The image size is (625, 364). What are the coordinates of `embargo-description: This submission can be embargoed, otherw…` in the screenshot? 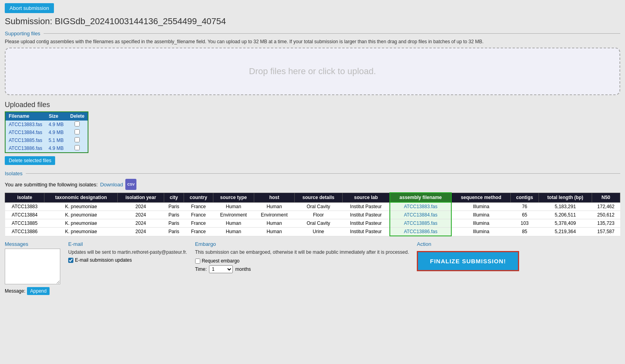 It's located at (302, 252).